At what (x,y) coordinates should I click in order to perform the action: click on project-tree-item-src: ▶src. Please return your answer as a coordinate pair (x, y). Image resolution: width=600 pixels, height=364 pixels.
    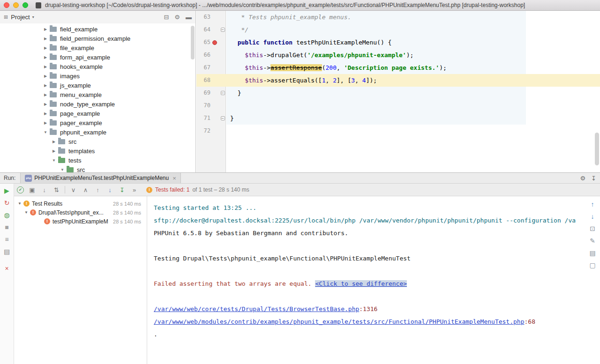
    Looking at the image, I should click on (98, 141).